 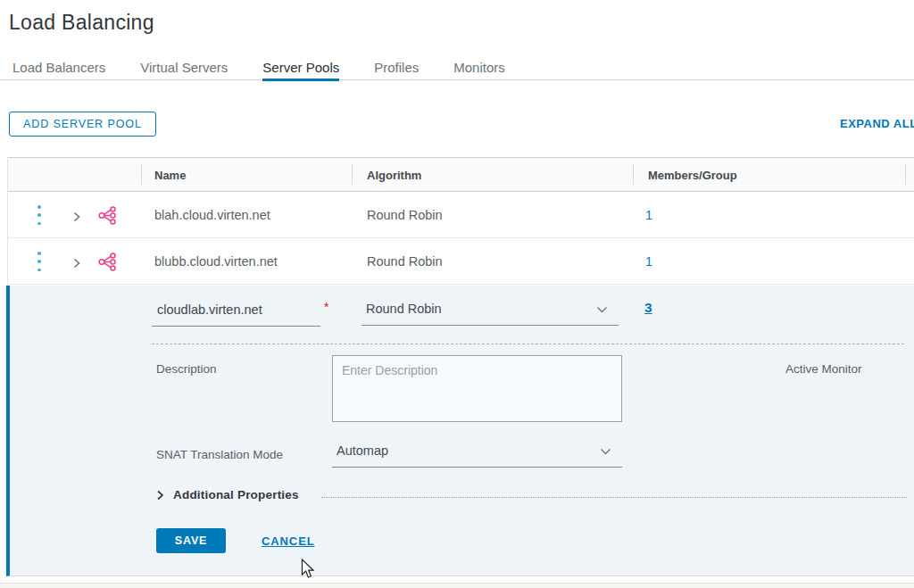 What do you see at coordinates (184, 67) in the screenshot?
I see `tab-virtual-servers: Virtual Servers` at bounding box center [184, 67].